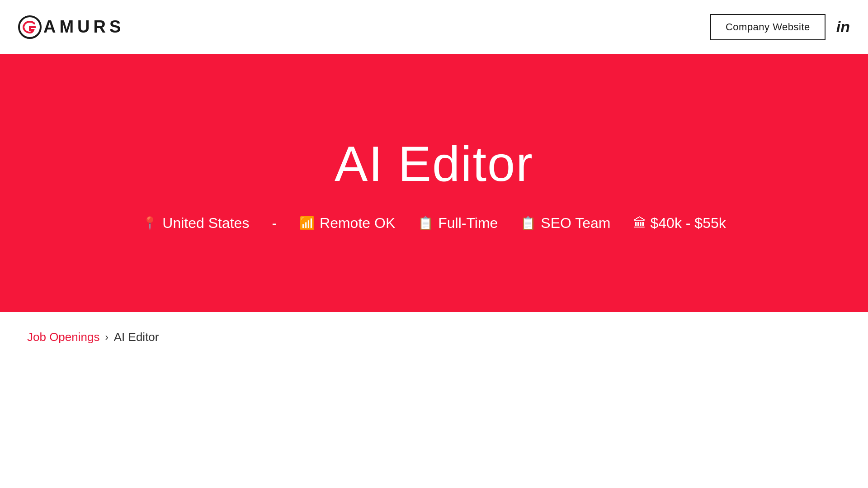 The width and height of the screenshot is (868, 488). What do you see at coordinates (30, 27) in the screenshot?
I see `logo-icon` at bounding box center [30, 27].